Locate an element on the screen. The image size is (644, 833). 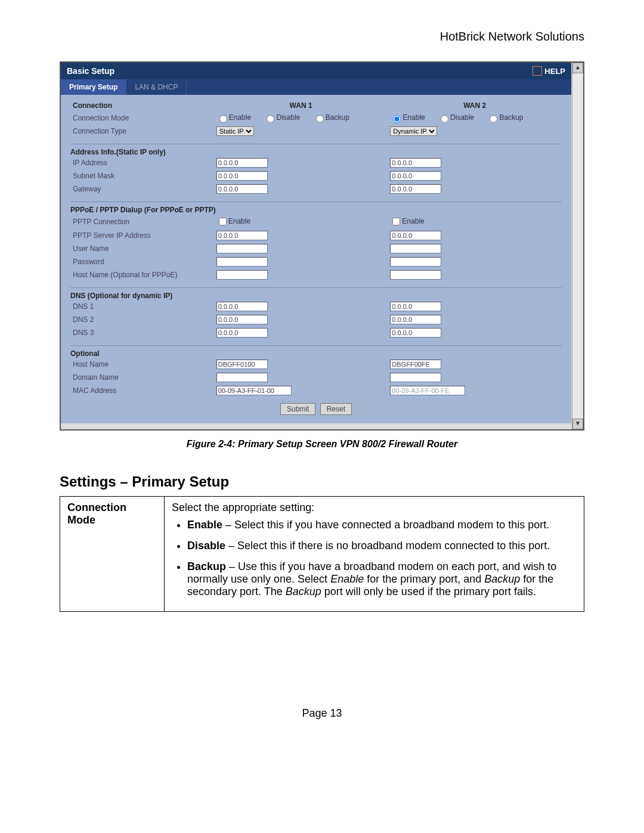
label-connection-type: Connection Type is located at coordinates (142, 131).